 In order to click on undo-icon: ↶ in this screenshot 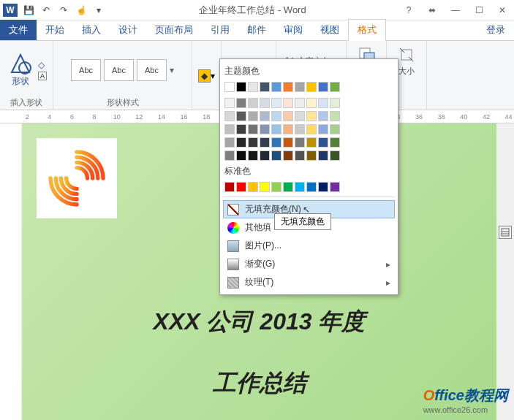, I will do `click(46, 10)`.